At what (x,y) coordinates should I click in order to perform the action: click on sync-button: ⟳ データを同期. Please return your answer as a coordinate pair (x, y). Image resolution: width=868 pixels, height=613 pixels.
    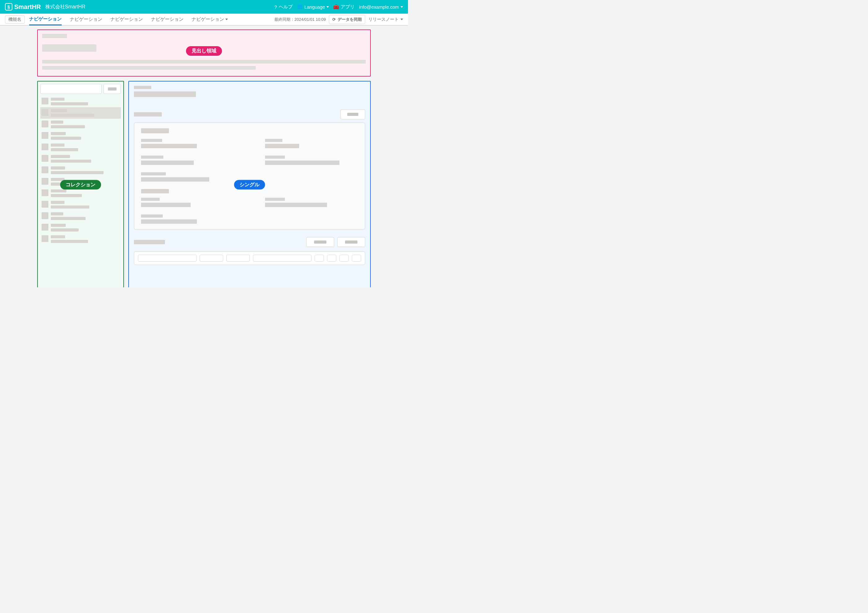
    Looking at the image, I should click on (347, 20).